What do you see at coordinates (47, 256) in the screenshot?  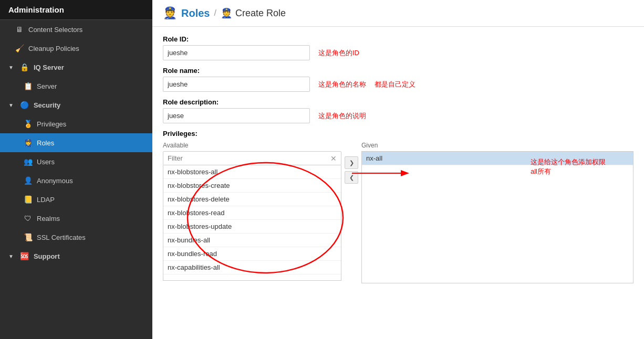 I see `sidebar-section-label: Support` at bounding box center [47, 256].